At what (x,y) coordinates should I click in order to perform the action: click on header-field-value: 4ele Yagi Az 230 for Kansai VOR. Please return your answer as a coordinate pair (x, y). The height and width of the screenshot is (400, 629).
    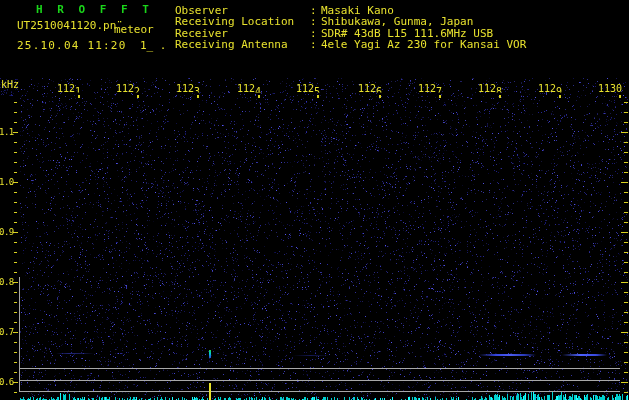
    Looking at the image, I should click on (424, 44).